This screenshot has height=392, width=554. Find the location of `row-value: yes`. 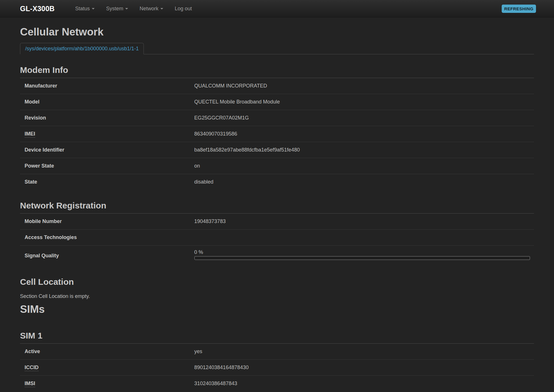

row-value: yes is located at coordinates (364, 352).